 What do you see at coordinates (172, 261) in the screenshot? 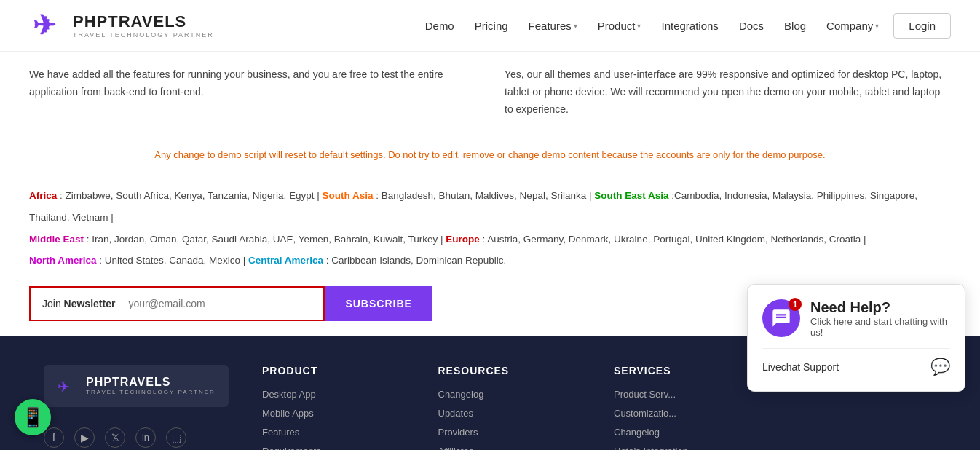
I see `northamerica-countries: : United States, Canada, Mexico |` at bounding box center [172, 261].